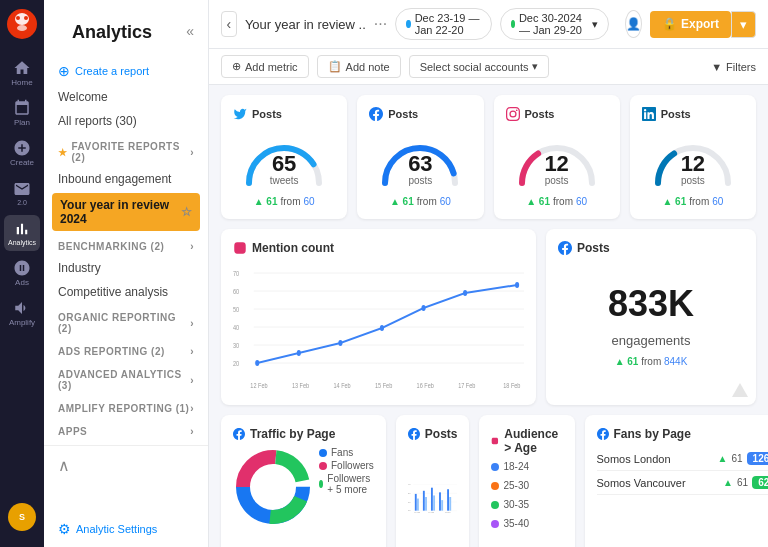 The height and width of the screenshot is (547, 768). What do you see at coordinates (236, 345) in the screenshot?
I see `svg-text: 30` at bounding box center [236, 345].